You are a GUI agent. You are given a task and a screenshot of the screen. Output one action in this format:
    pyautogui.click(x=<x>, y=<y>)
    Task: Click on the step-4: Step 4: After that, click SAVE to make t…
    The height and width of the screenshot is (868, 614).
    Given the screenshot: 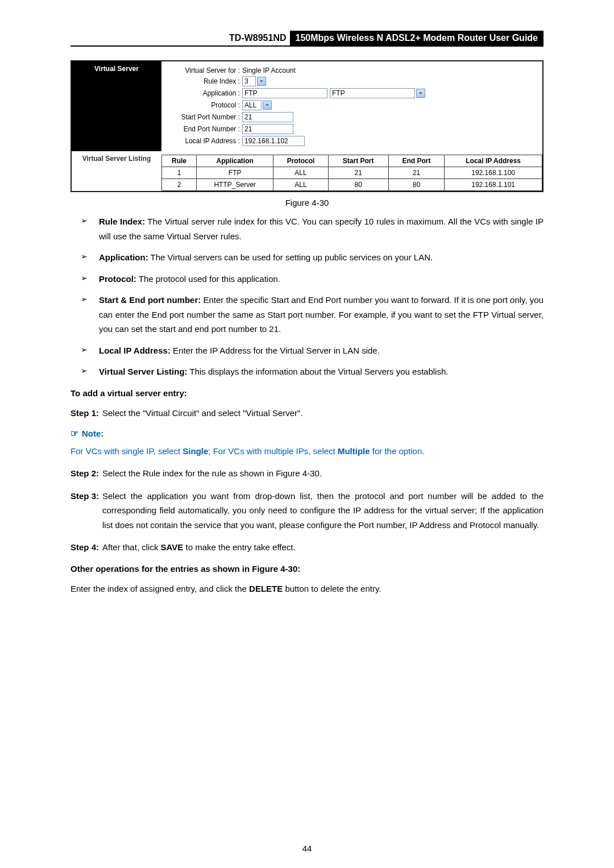 What is the action you would take?
    pyautogui.click(x=307, y=547)
    